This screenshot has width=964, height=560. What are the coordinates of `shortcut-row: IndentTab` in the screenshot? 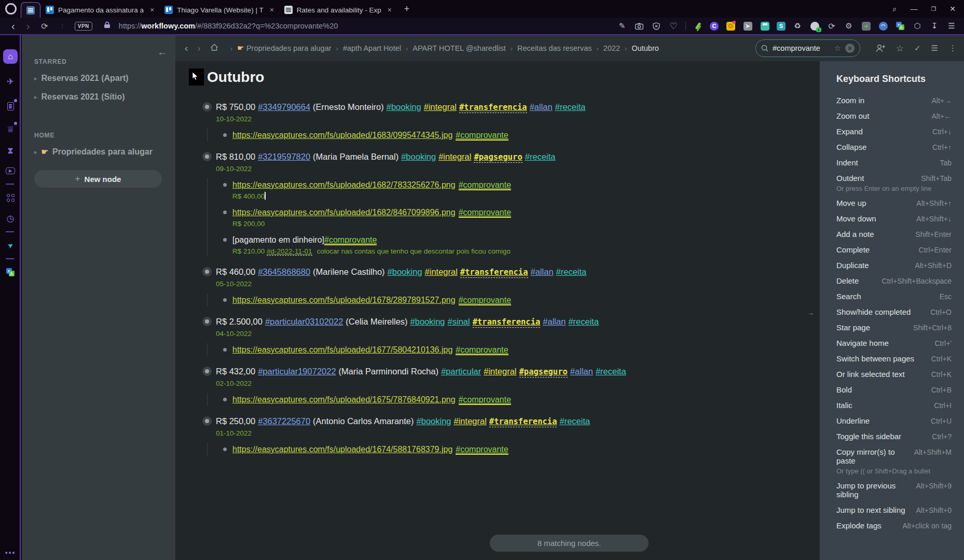 It's located at (894, 163).